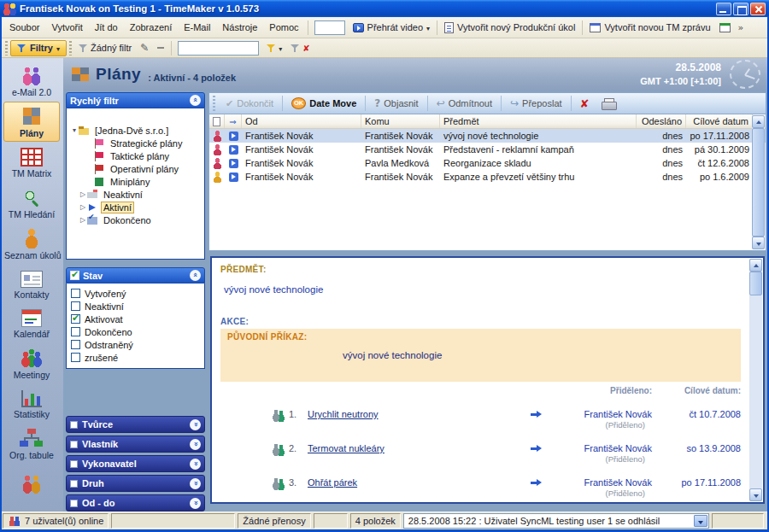 Image resolution: width=769 pixels, height=532 pixels. Describe the element at coordinates (701, 521) in the screenshot. I see `dropdown-arrow-button` at that location.